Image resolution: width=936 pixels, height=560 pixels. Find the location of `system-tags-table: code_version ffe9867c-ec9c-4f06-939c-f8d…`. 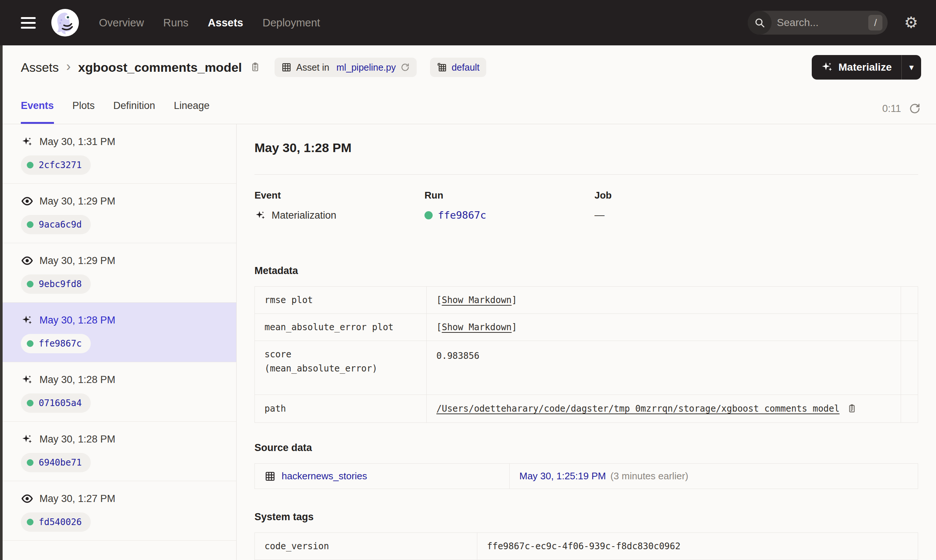

system-tags-table: code_version ffe9867c-ec9c-4f06-939c-f8d… is located at coordinates (587, 546).